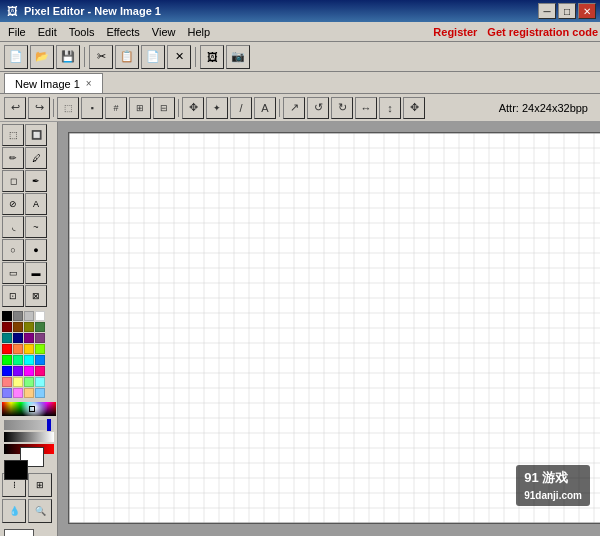 The width and height of the screenshot is (600, 536). What do you see at coordinates (18, 338) in the screenshot?
I see `color-navy` at bounding box center [18, 338].